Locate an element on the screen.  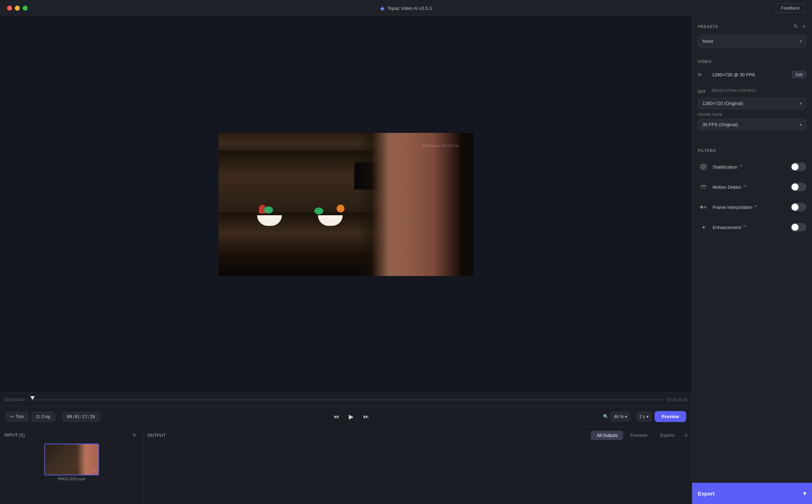
stabilization-label: Stabilization AI is located at coordinates (752, 167).